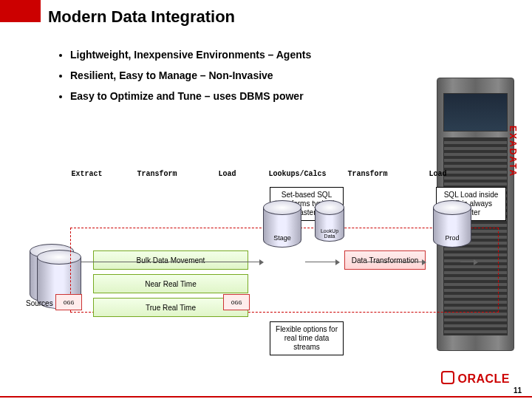 The height and width of the screenshot is (399, 532). What do you see at coordinates (157, 174) in the screenshot?
I see `stage-label-transform: Transform` at bounding box center [157, 174].